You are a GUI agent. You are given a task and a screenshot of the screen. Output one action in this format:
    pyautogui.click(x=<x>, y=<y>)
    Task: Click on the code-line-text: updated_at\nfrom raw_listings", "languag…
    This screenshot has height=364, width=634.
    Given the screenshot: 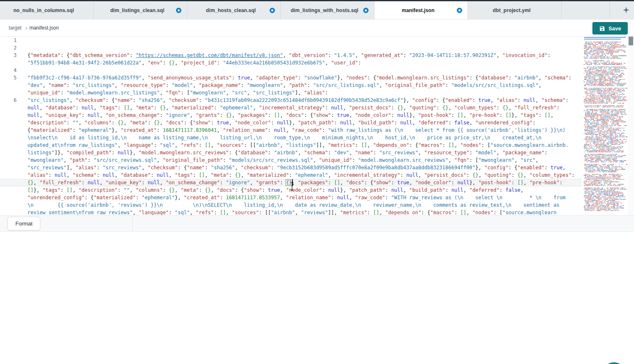 What is the action you would take?
    pyautogui.click(x=298, y=145)
    